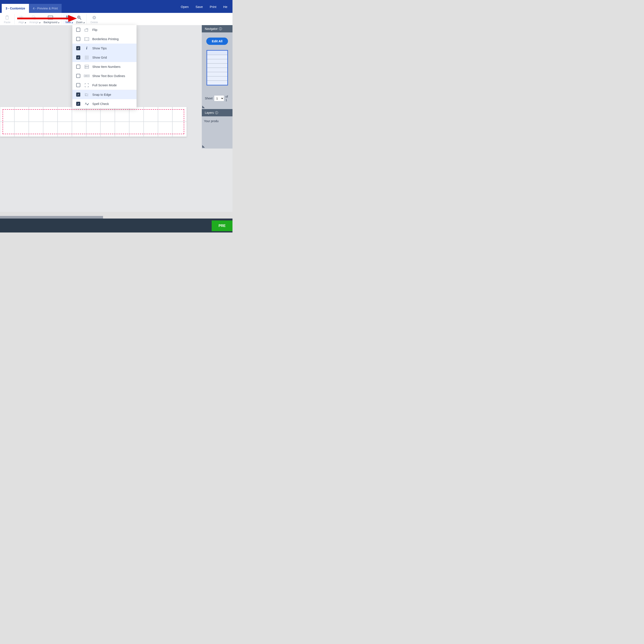  I want to click on flip-icon, so click(87, 30).